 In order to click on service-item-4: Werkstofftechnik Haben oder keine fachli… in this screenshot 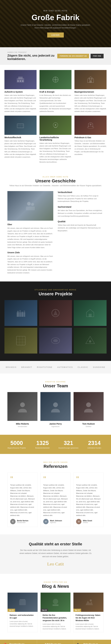, I will do `click(21, 140)`.